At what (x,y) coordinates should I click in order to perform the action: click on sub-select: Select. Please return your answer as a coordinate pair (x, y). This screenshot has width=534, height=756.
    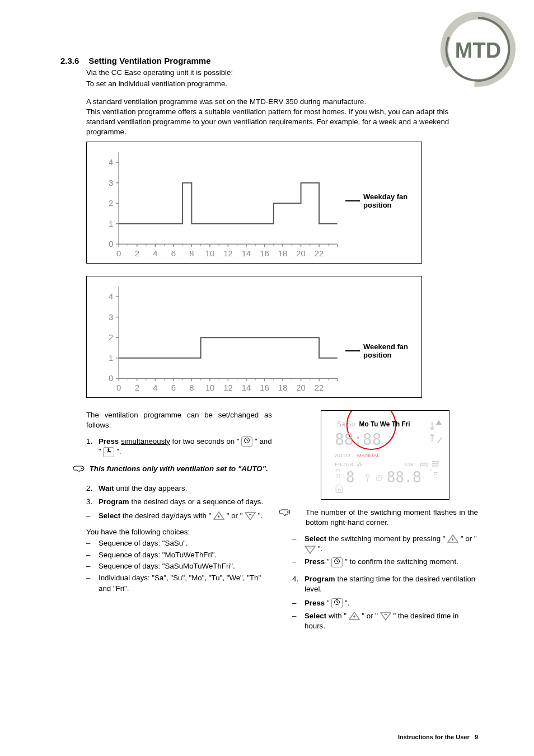
    Looking at the image, I should click on (110, 516).